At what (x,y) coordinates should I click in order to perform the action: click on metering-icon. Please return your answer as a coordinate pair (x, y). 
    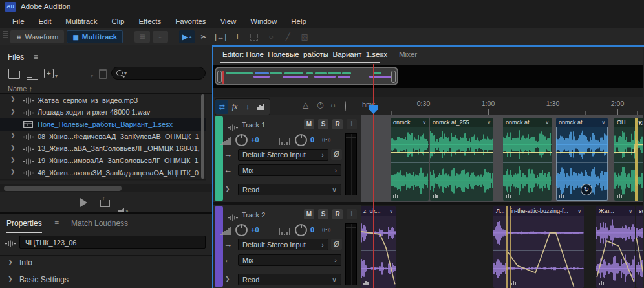
    Looking at the image, I should click on (261, 107).